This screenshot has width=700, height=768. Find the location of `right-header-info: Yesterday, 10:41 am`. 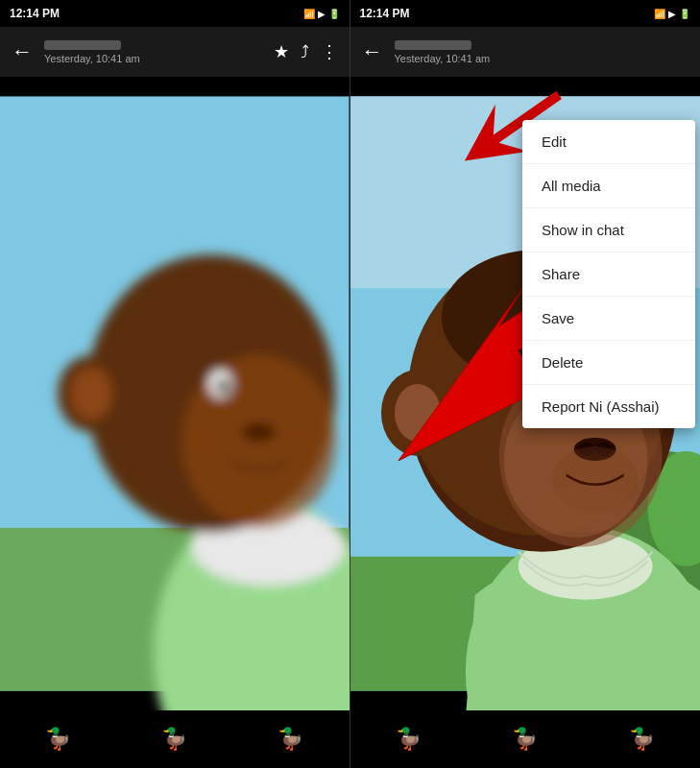

right-header-info: Yesterday, 10:41 am is located at coordinates (543, 52).